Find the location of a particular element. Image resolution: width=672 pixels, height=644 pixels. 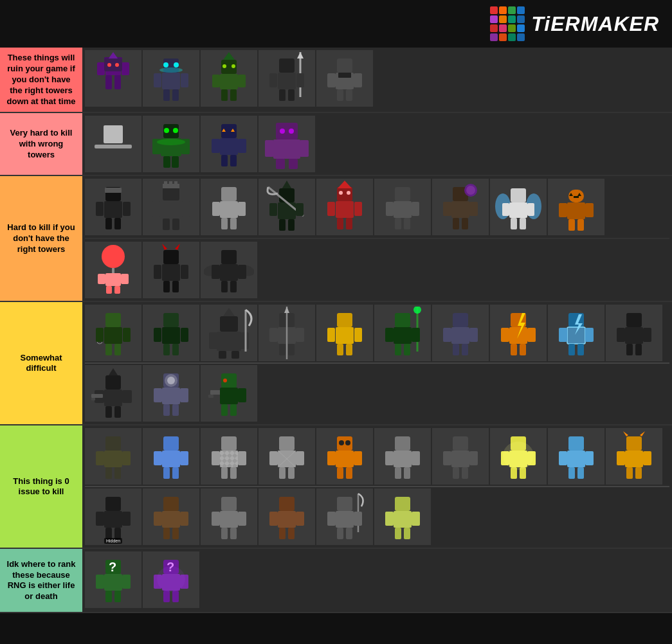

tier-label-5: This thing is 0 issue to kill is located at coordinates (41, 487).